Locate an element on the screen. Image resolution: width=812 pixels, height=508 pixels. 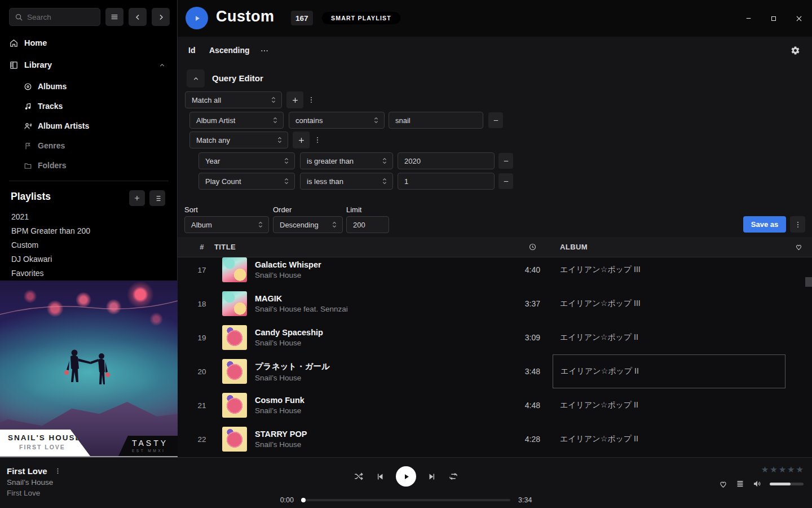
search-box is located at coordinates (55, 17).